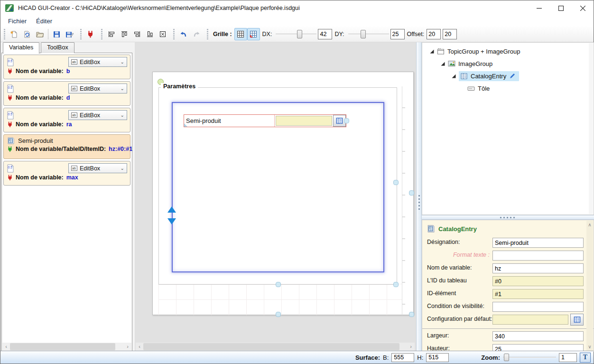 Image resolution: width=594 pixels, height=364 pixels. I want to click on variable-card-max: 0.5 ab EditBox ⌄ Nom de variable: max, so click(67, 173).